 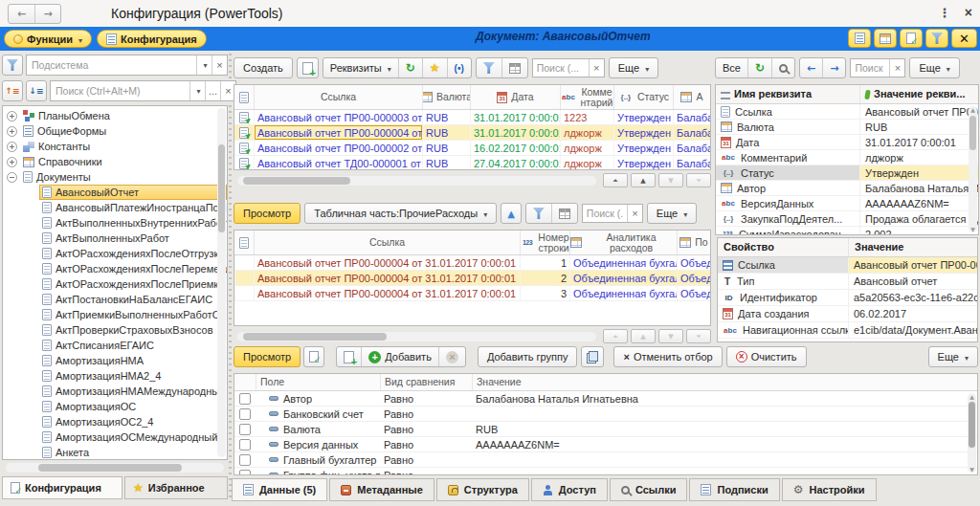 I want to click on subsystem-clear-button: ×, so click(x=219, y=65).